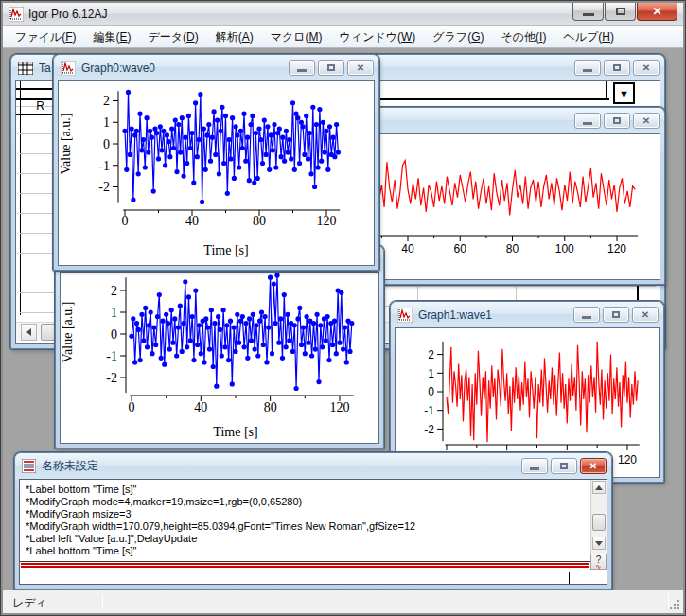 The image size is (686, 616). I want to click on menu-item-a: 解析(A), so click(235, 38).